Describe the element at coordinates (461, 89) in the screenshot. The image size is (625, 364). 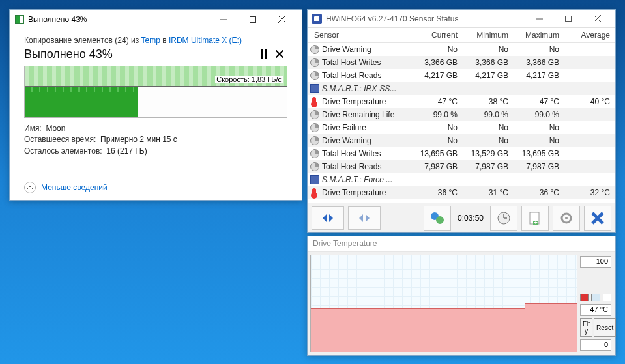
I see `sensor-section-row: S.M.A.R.T.: IRX-SS...` at that location.